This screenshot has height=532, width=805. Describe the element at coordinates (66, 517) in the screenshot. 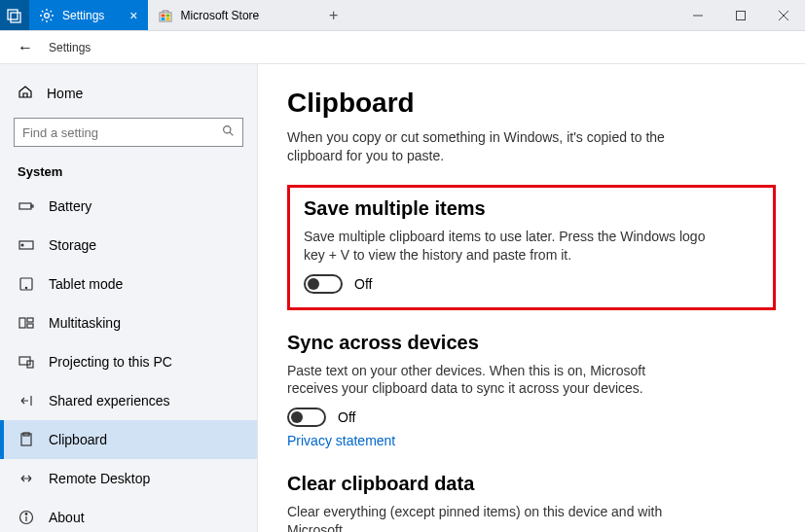

I see `sidebar-item-label: About` at that location.